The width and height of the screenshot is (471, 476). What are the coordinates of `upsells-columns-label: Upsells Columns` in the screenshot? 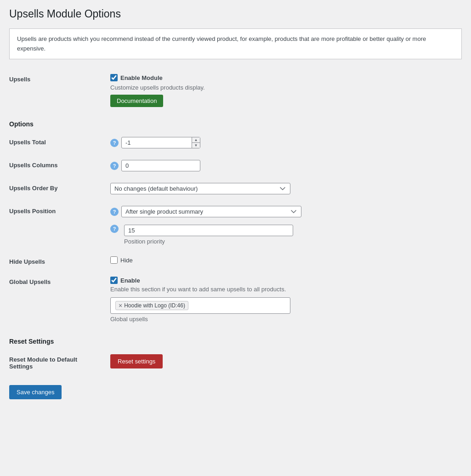 It's located at (60, 164).